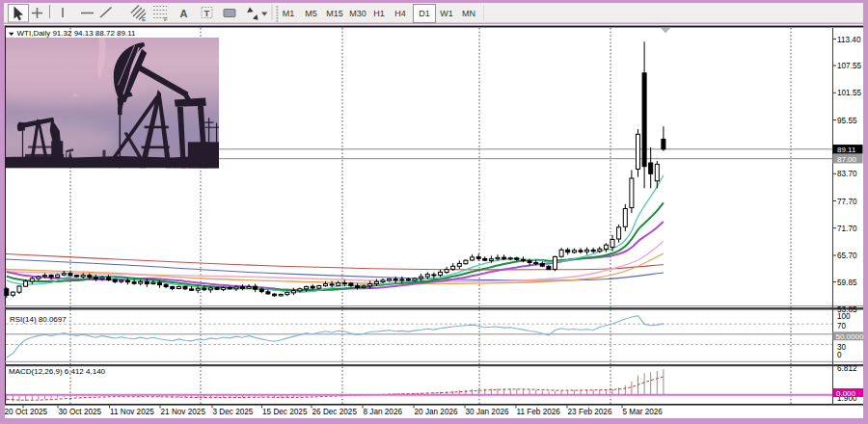  Describe the element at coordinates (469, 13) in the screenshot. I see `svg-text: MN` at that location.